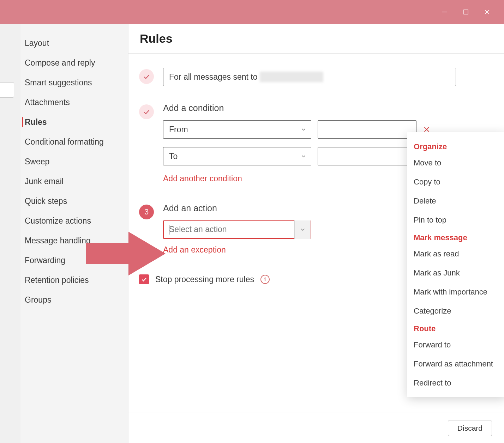 Image resolution: width=504 pixels, height=443 pixels. I want to click on action-menu-option-move-to: Move to, so click(456, 163).